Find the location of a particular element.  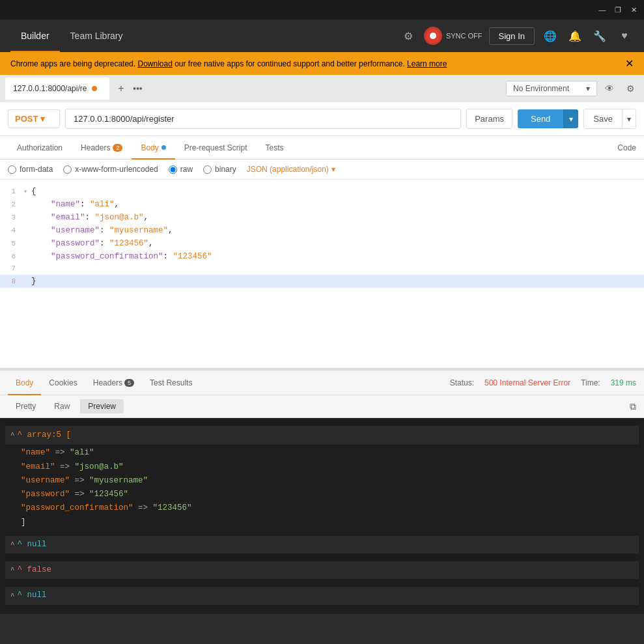

resp-raw-tab: Raw is located at coordinates (62, 406).